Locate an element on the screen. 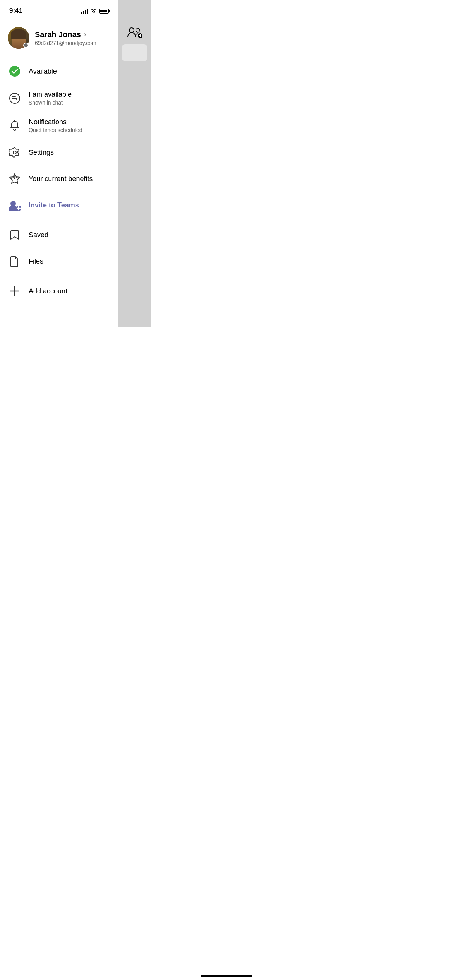 The height and width of the screenshot is (980, 453). menu-item-settings: Settings is located at coordinates (59, 152).